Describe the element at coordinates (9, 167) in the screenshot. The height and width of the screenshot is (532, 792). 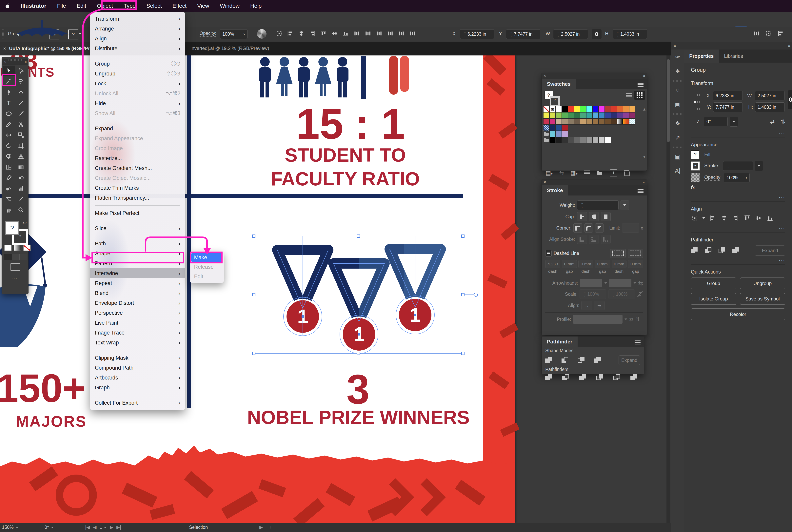
I see `mesh-tool` at that location.